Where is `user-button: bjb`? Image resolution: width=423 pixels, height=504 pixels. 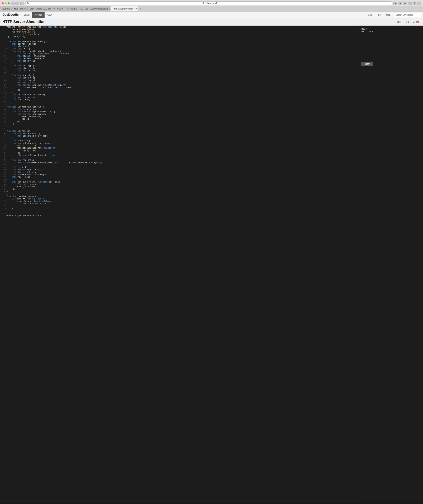
user-button: bjb is located at coordinates (379, 15).